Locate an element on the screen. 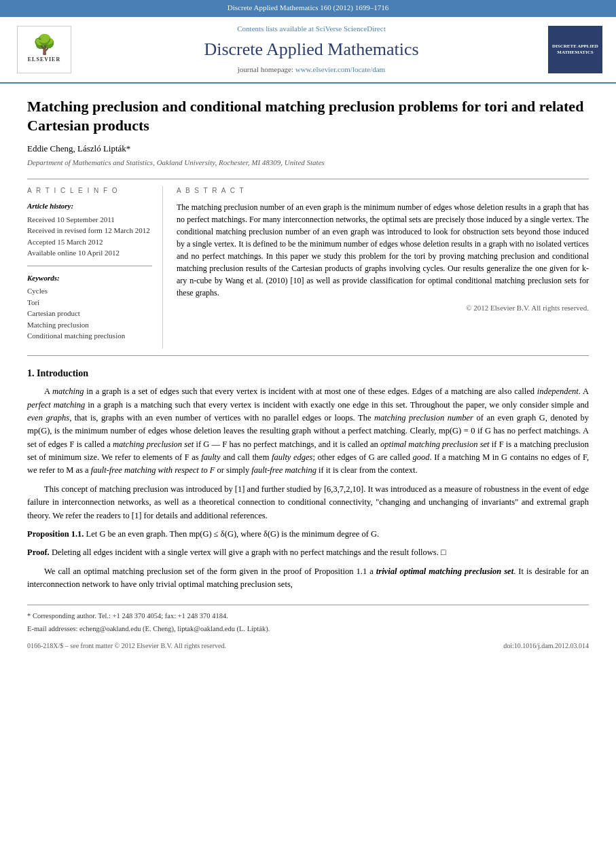 This screenshot has width=616, height=841. footnote-section: * Corresponding author. Tel.: +1 248 370… is located at coordinates (308, 620).